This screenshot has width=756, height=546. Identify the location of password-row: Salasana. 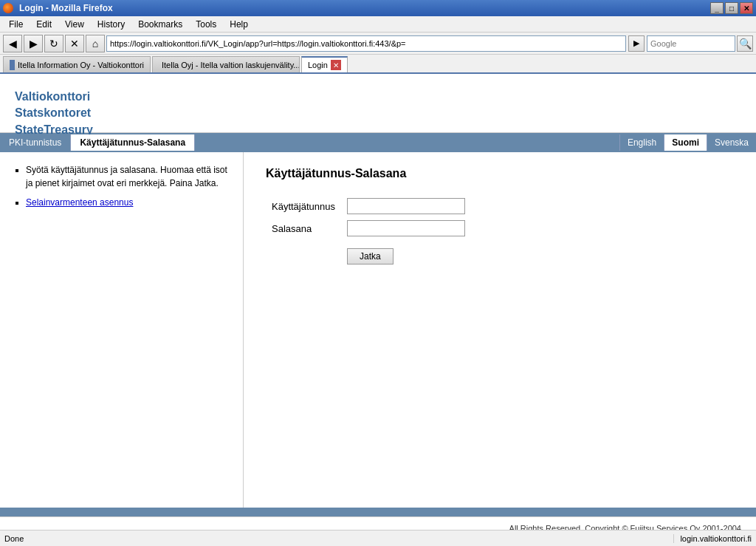
(368, 228).